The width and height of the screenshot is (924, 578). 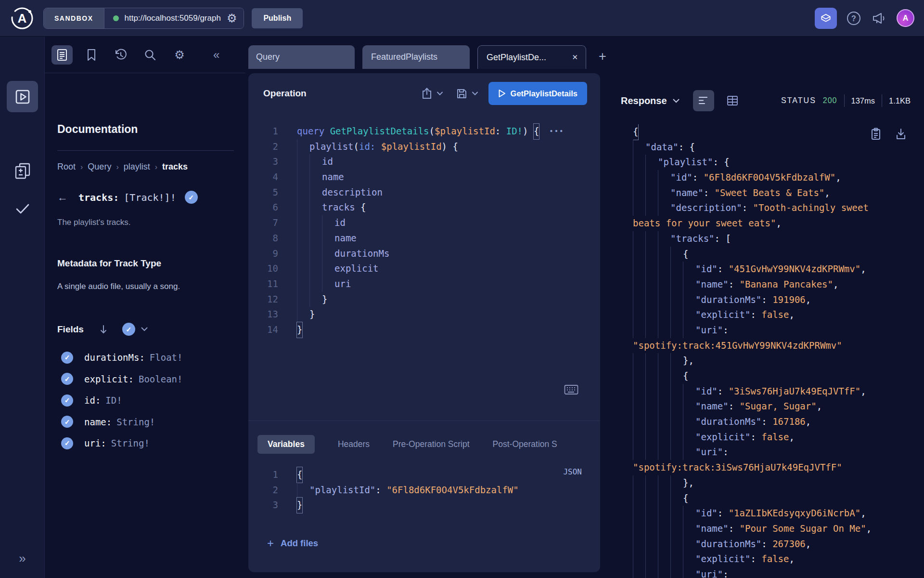 What do you see at coordinates (286, 444) in the screenshot?
I see `tab-variables: Variables` at bounding box center [286, 444].